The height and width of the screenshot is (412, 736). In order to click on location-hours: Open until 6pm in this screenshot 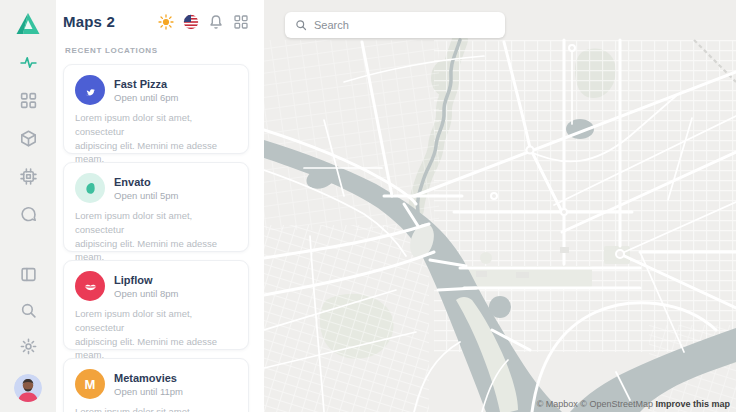, I will do `click(146, 98)`.